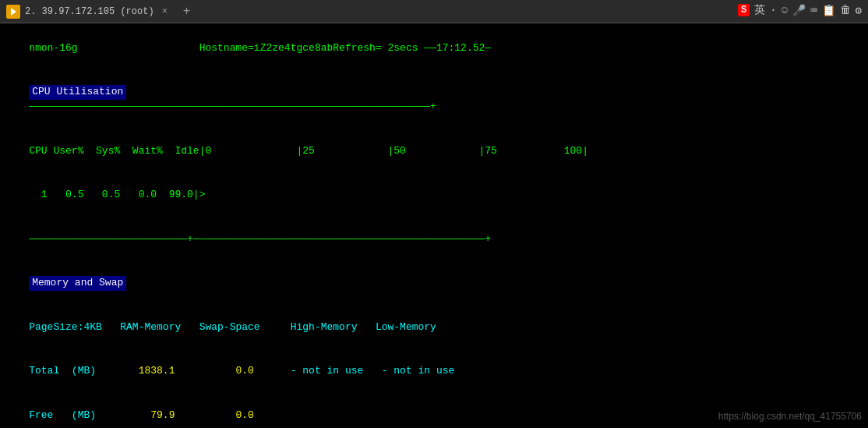 The height and width of the screenshot is (428, 868). I want to click on new-tab-button: +, so click(187, 12).